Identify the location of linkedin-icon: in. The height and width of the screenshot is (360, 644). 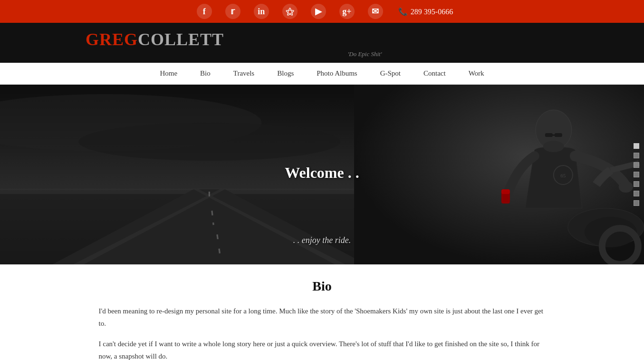
(261, 11).